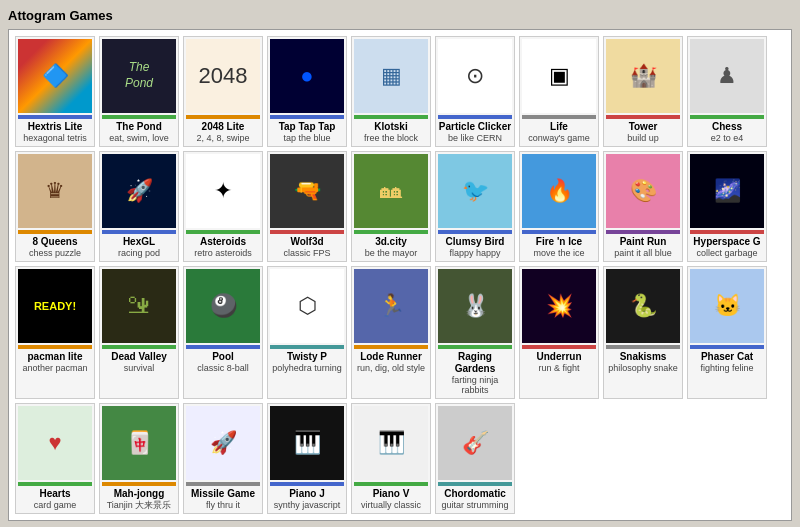 This screenshot has width=800, height=527. I want to click on game-bar-raging, so click(475, 347).